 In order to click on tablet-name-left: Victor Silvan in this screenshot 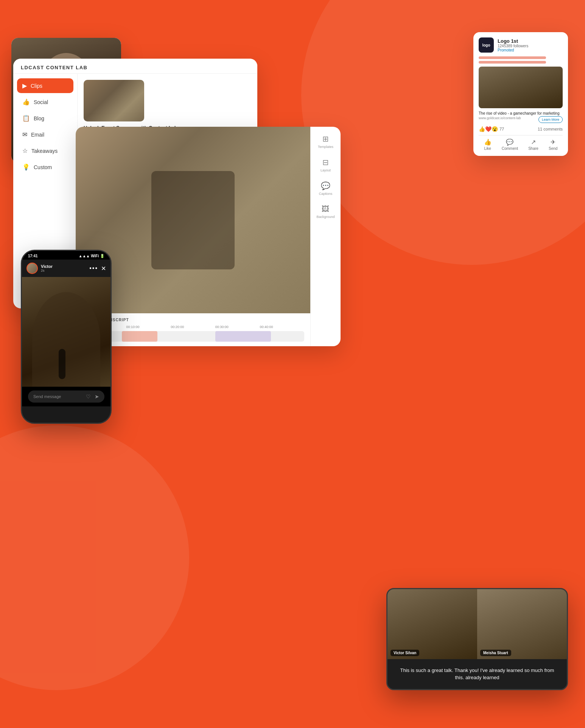, I will do `click(405, 653)`.